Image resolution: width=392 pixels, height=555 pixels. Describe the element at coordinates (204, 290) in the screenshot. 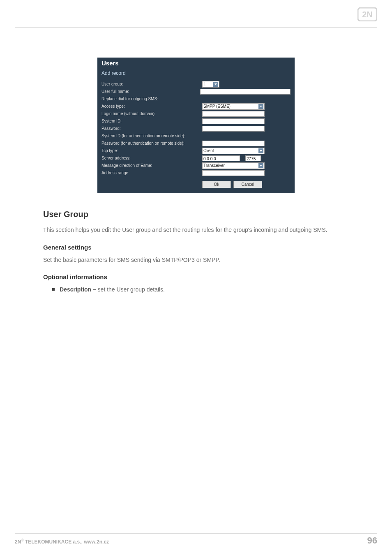

I see `bullet-description: Description – set the User group details…` at that location.